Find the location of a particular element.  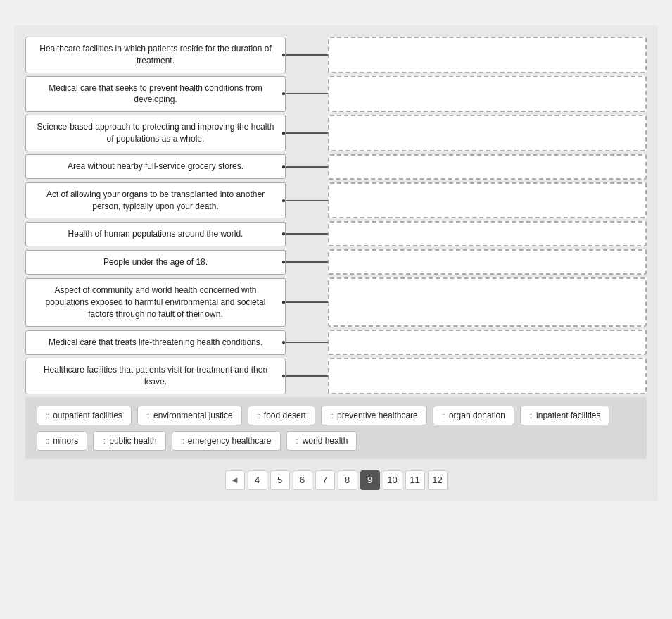

match-row: Area without nearby full-service grocery… is located at coordinates (336, 167).